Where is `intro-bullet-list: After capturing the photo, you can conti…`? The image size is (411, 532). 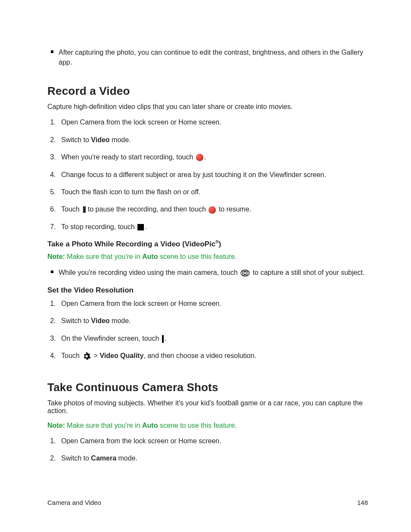 intro-bullet-list: After capturing the photo, you can conti… is located at coordinates (208, 57).